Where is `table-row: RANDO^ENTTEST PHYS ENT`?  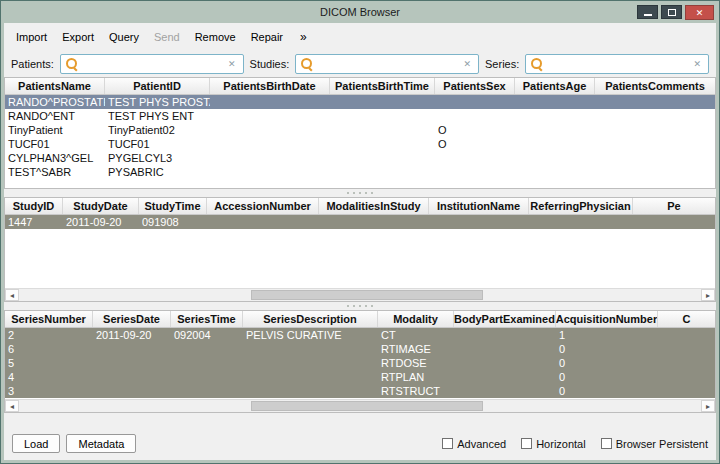
table-row: RANDO^ENTTEST PHYS ENT is located at coordinates (360, 116).